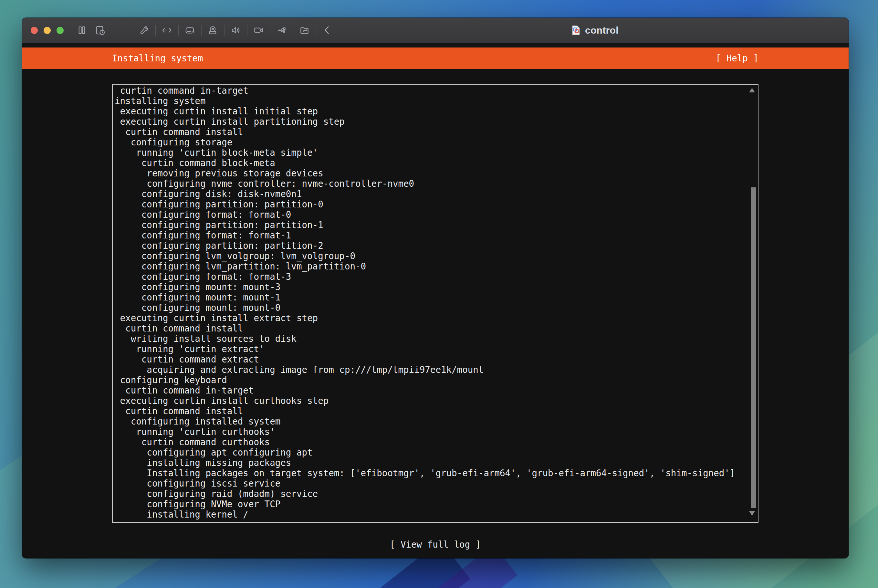  Describe the element at coordinates (754, 348) in the screenshot. I see `scrollbar-thumb` at that location.